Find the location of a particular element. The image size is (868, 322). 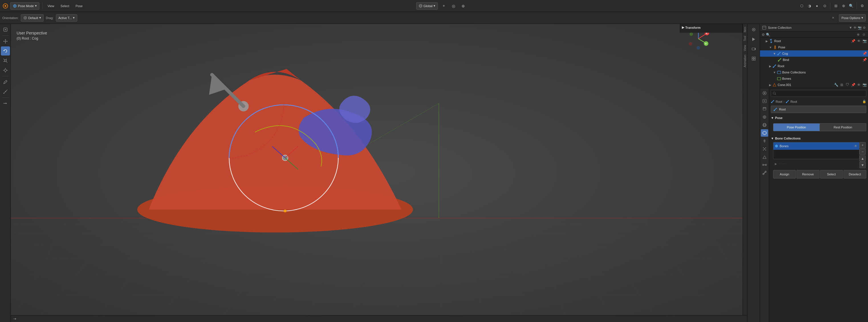

scene-icon is located at coordinates (764, 28).